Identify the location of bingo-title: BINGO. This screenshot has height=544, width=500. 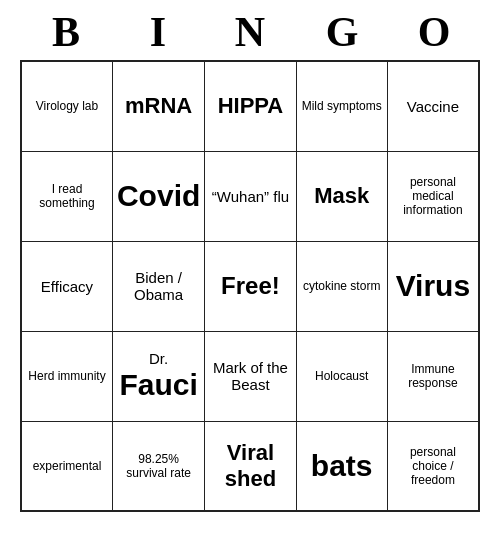
(250, 30).